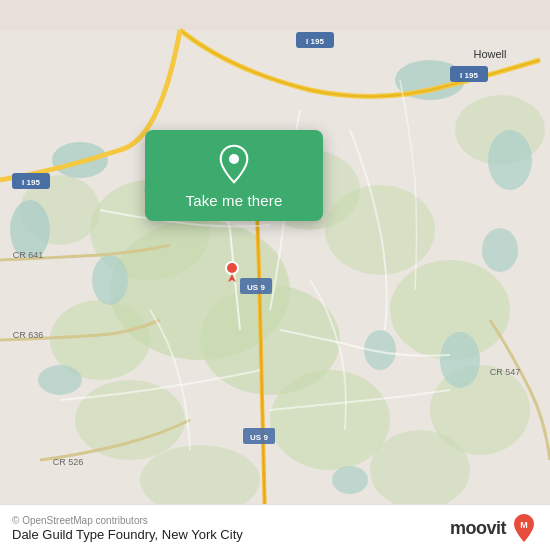  I want to click on svg-text: CR 641, so click(28, 255).